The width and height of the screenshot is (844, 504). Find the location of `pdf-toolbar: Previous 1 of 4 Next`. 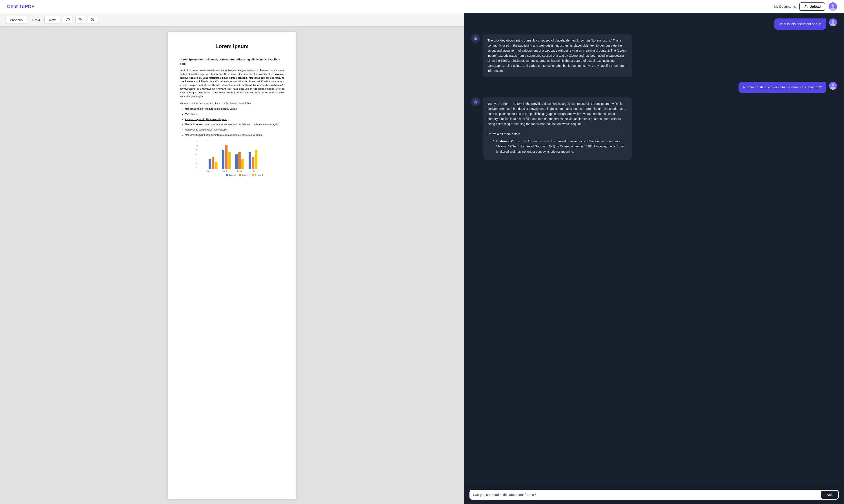

pdf-toolbar: Previous 1 of 4 Next is located at coordinates (232, 20).